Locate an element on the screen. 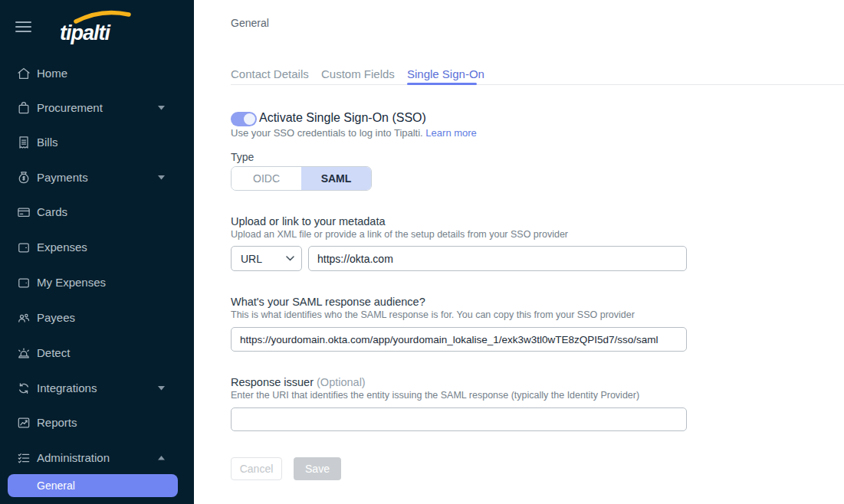 This screenshot has height=504, width=844. sidebar-item-cards: Cards is located at coordinates (97, 212).